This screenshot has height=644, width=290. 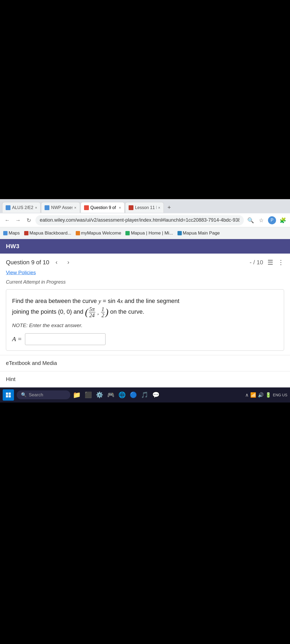 What do you see at coordinates (159, 208) in the screenshot?
I see `tab-close-lesson: ×` at bounding box center [159, 208].